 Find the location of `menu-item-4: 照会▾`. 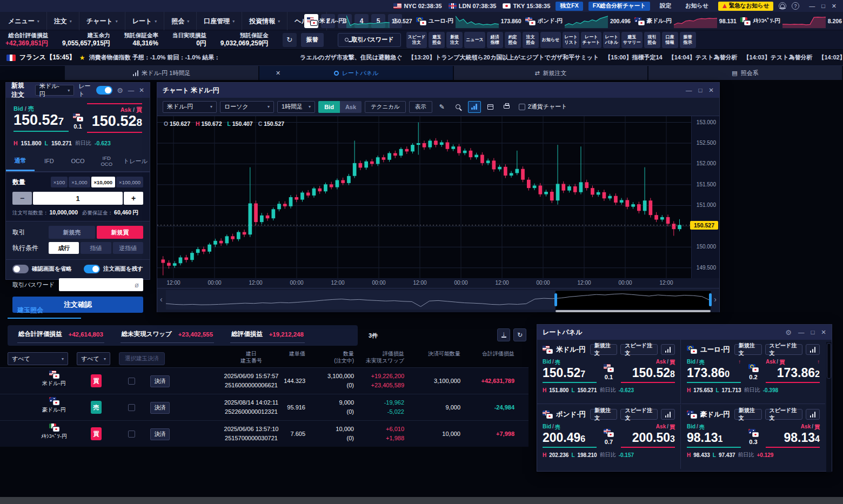

menu-item-4: 照会▾ is located at coordinates (180, 21).